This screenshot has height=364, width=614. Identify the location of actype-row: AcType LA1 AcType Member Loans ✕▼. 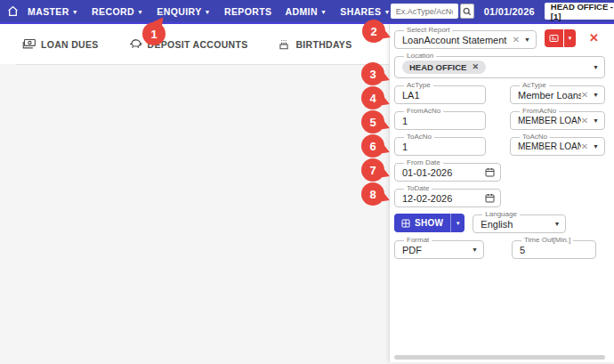
(500, 93).